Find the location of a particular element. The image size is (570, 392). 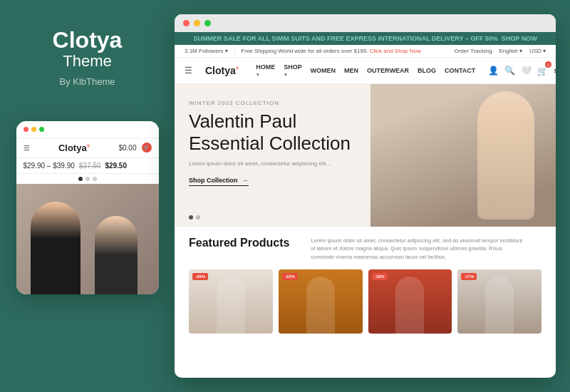

product-card-3: -18% is located at coordinates (410, 301).